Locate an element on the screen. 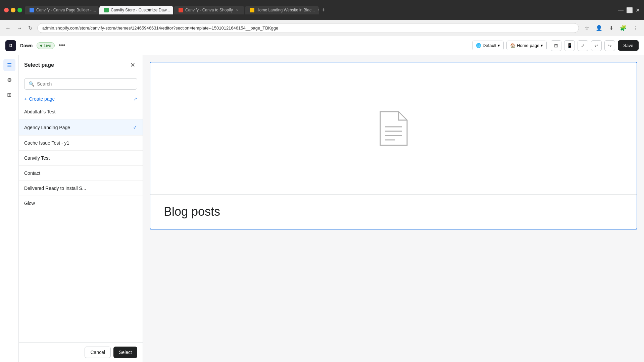  list-item-4: Contact is located at coordinates (81, 173).